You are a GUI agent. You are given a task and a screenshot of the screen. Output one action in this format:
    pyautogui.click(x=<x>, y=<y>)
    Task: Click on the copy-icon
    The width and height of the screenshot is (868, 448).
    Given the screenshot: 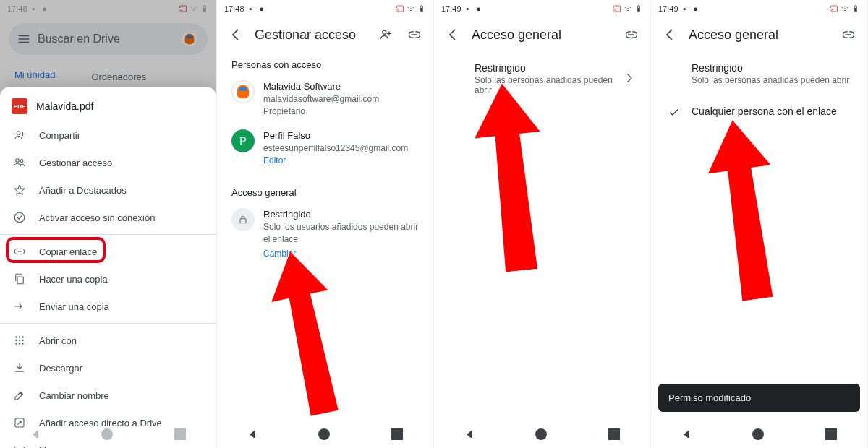 What is the action you would take?
    pyautogui.click(x=20, y=279)
    